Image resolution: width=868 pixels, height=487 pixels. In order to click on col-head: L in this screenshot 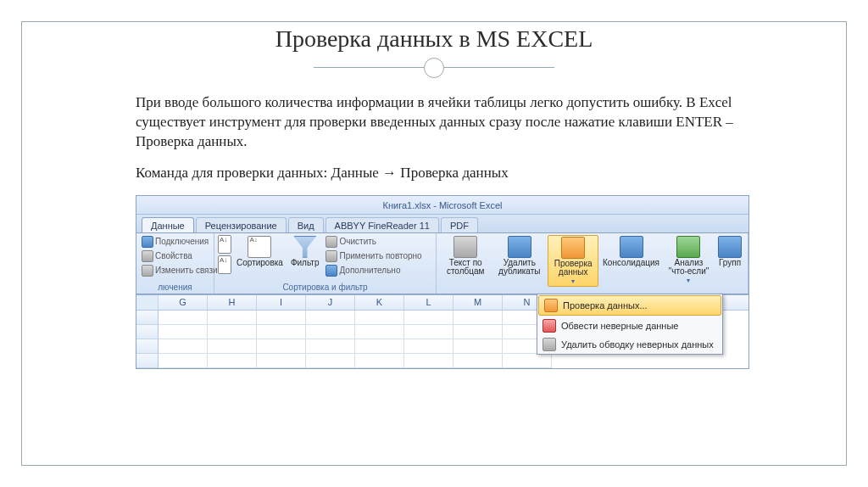, I will do `click(429, 302)`.